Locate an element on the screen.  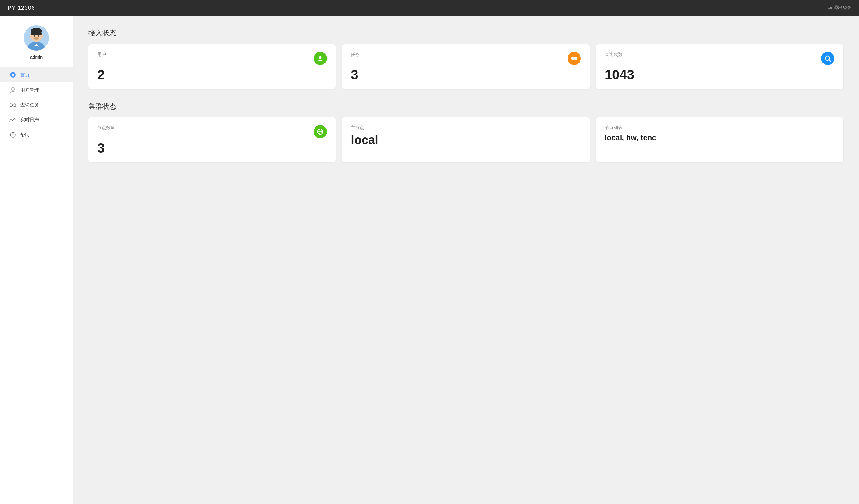
user-mgmt-icon is located at coordinates (13, 90).